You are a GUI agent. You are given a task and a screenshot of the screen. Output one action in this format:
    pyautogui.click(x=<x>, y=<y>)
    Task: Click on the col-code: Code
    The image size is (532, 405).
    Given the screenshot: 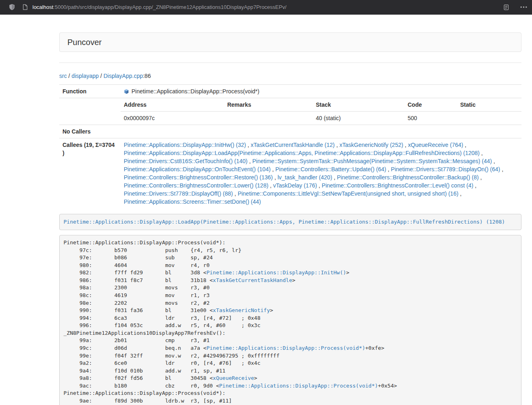 What is the action you would take?
    pyautogui.click(x=430, y=105)
    